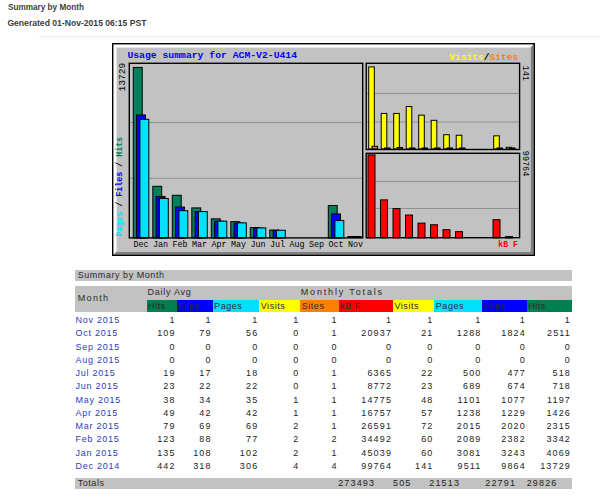 The height and width of the screenshot is (502, 600). What do you see at coordinates (336, 244) in the screenshot?
I see `svg-text: Oct` at bounding box center [336, 244].